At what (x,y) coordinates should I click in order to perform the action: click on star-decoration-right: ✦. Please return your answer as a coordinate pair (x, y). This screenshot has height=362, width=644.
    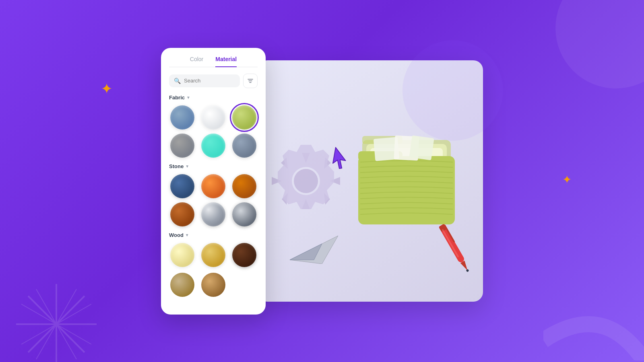
    Looking at the image, I should click on (567, 179).